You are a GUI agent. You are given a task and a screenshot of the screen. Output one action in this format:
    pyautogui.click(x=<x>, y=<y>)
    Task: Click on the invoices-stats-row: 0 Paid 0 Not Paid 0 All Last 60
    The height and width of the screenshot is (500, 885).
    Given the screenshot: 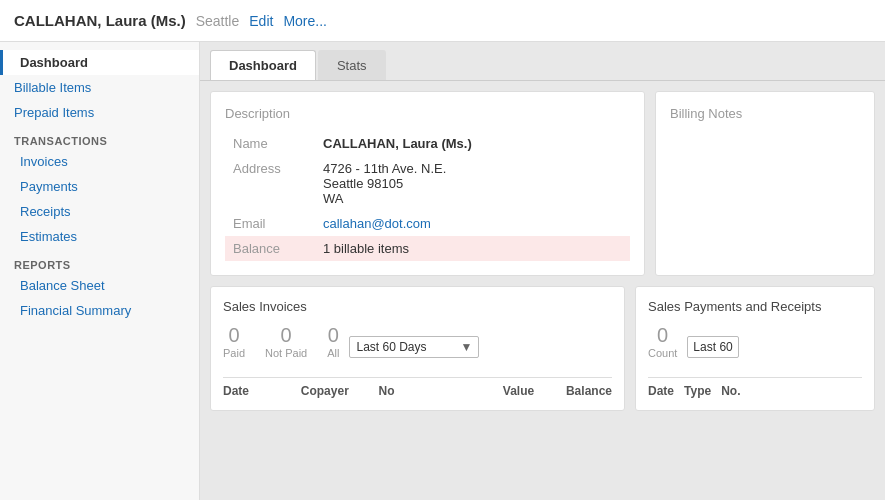 What is the action you would take?
    pyautogui.click(x=418, y=346)
    